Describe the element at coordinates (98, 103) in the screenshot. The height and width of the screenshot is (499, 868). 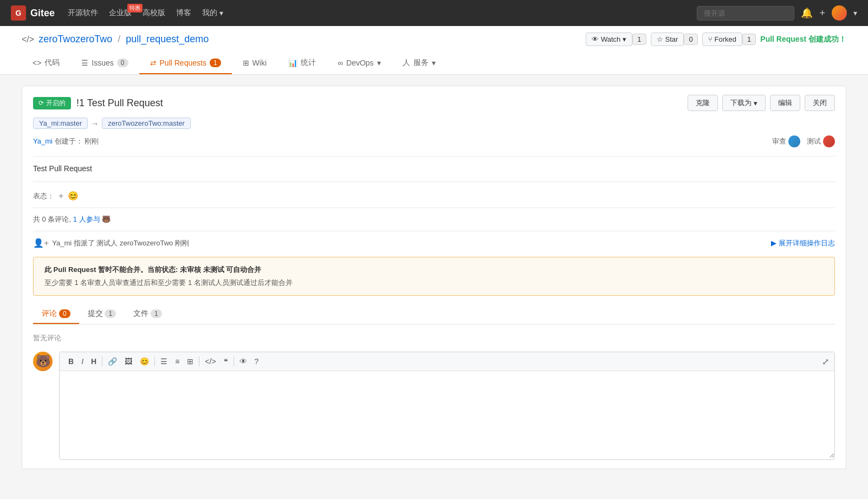
I see `pr-title-left: ⟳ 开启的 !1 Test Pull Request` at that location.